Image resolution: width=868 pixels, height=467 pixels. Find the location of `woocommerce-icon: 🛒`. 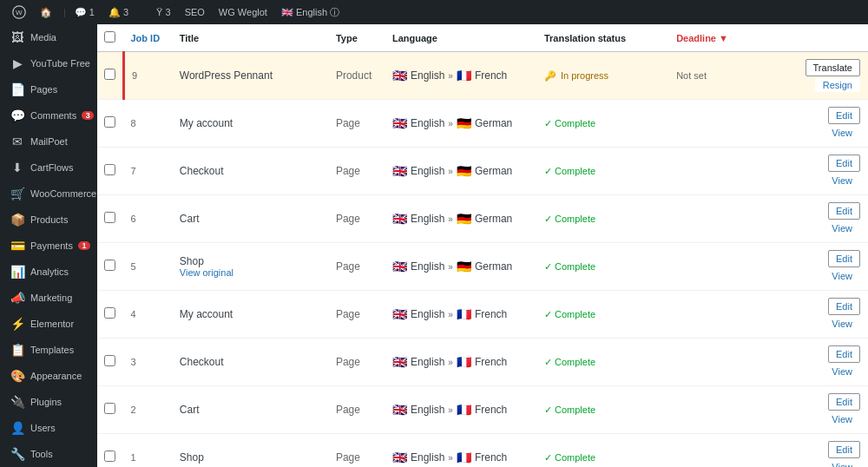

woocommerce-icon: 🛒 is located at coordinates (17, 194).